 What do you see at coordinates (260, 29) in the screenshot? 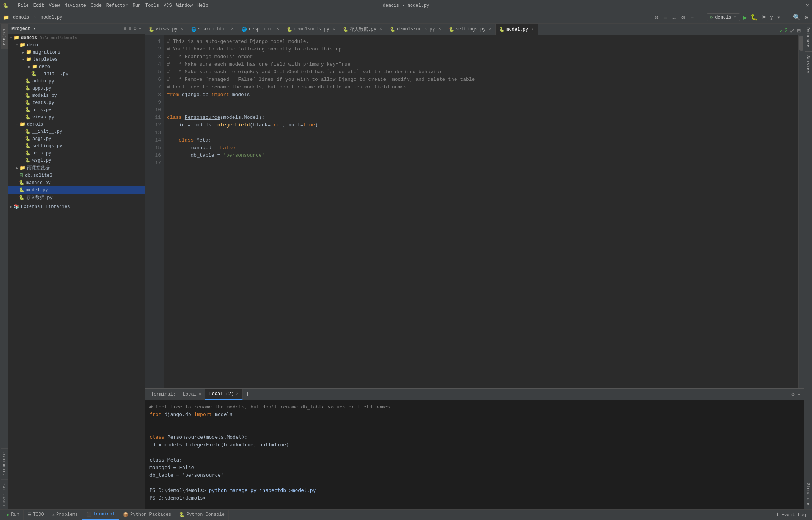
I see `tab-resp-html: 🌐 resp.html ×` at bounding box center [260, 29].